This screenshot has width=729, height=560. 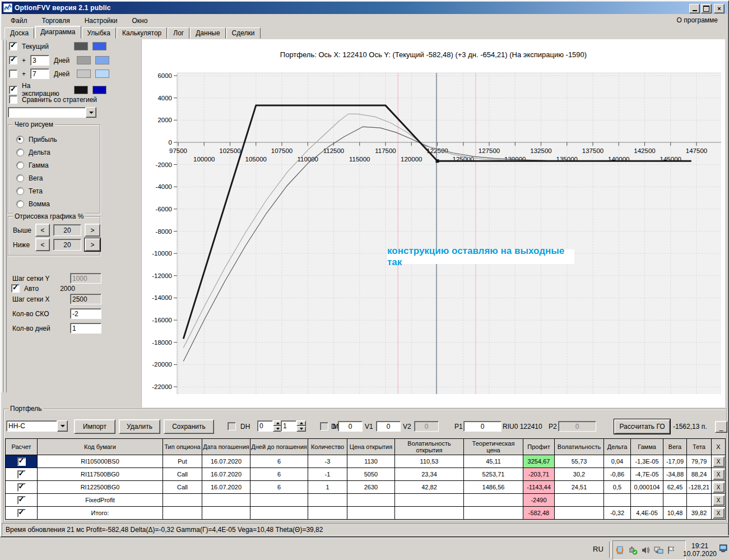 What do you see at coordinates (101, 21) in the screenshot?
I see `menu-item-настройки: Настройки` at bounding box center [101, 21].